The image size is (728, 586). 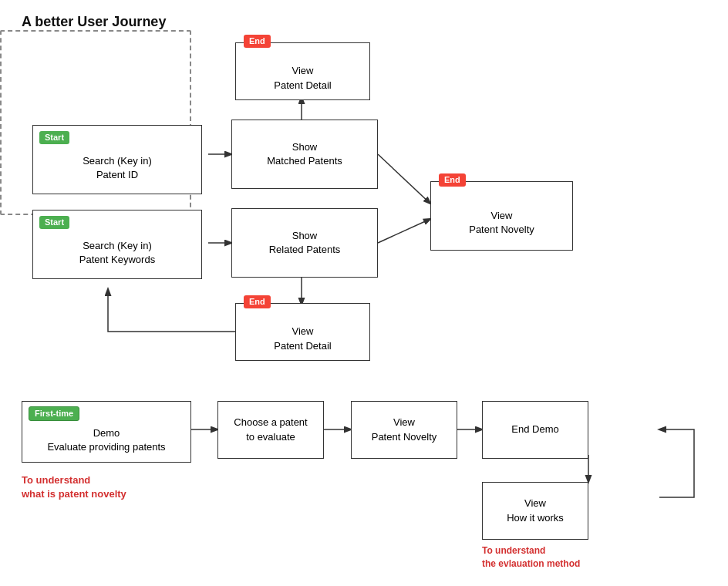 What do you see at coordinates (305, 154) in the screenshot?
I see `show-matched-patents-label: ShowMatched Patents` at bounding box center [305, 154].